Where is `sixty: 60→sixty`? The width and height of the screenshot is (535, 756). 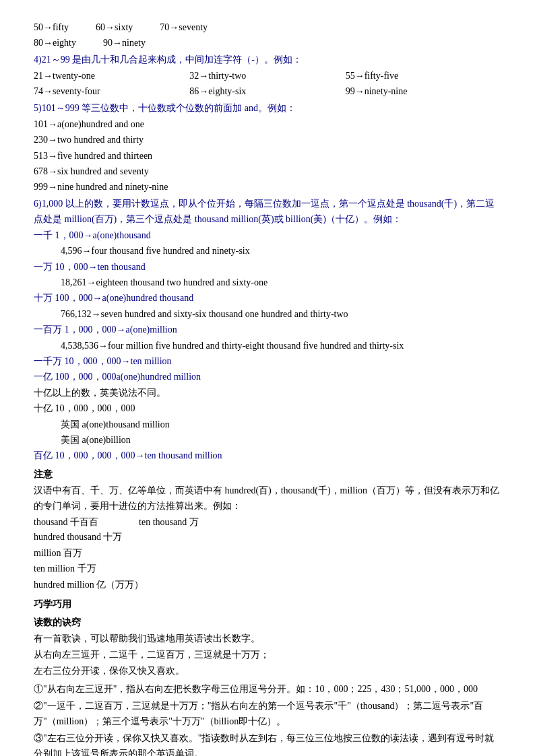
sixty: 60→sixty is located at coordinates (115, 28).